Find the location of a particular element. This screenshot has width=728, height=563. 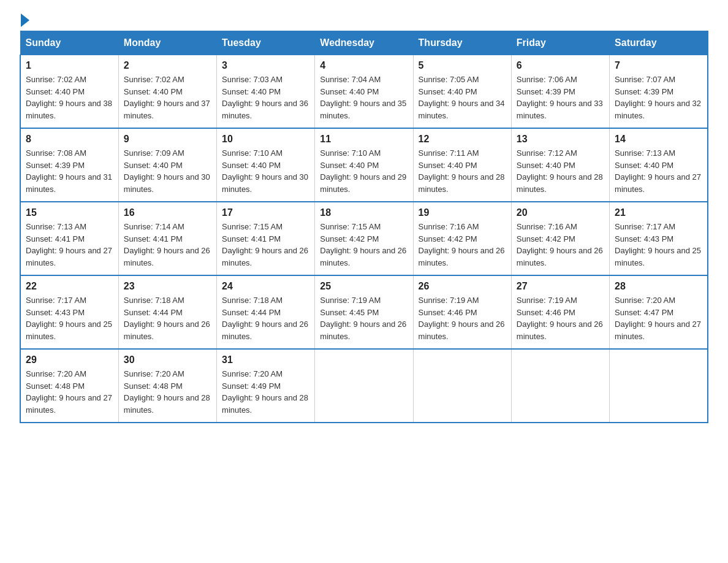

day-cell: 24 Sunrise: 7:18 AMSunset: 4:44 PMDaylig… is located at coordinates (266, 312).